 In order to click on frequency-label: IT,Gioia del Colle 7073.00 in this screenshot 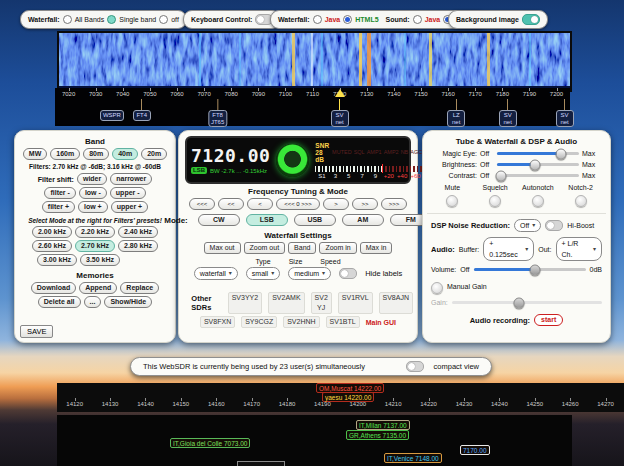, I will do `click(210, 443)`.